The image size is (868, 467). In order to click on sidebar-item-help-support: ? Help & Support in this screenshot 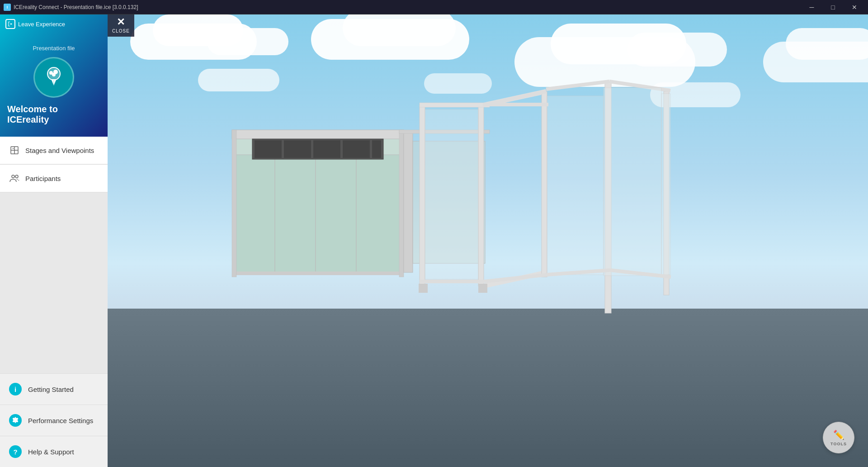, I will do `click(54, 452)`.